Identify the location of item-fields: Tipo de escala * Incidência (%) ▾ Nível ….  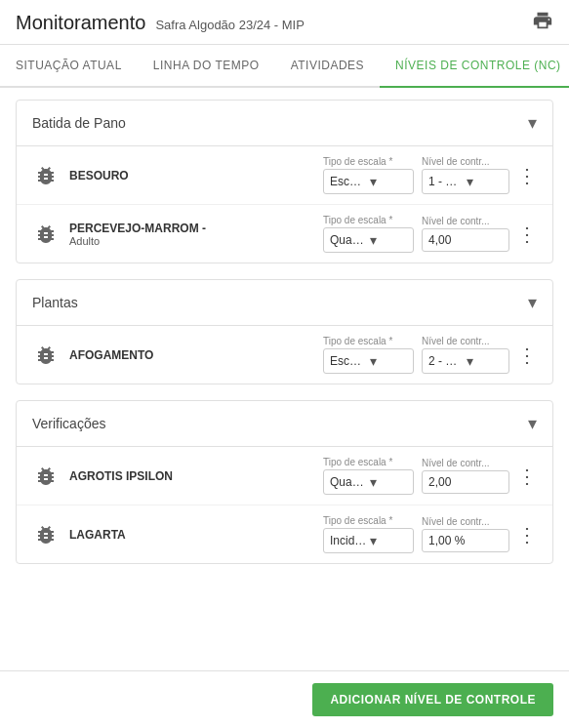
(361, 535).